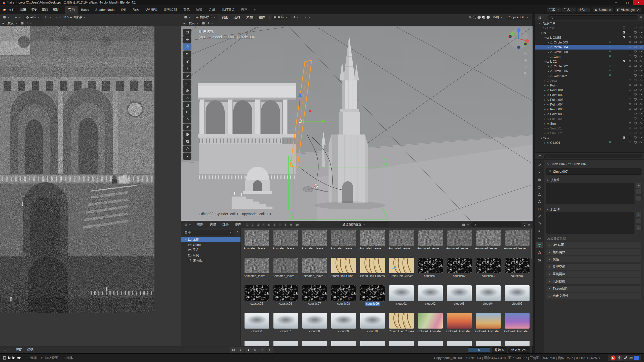 The width and height of the screenshot is (644, 362). What do you see at coordinates (479, 350) in the screenshot?
I see `current-frame-field: 0` at bounding box center [479, 350].